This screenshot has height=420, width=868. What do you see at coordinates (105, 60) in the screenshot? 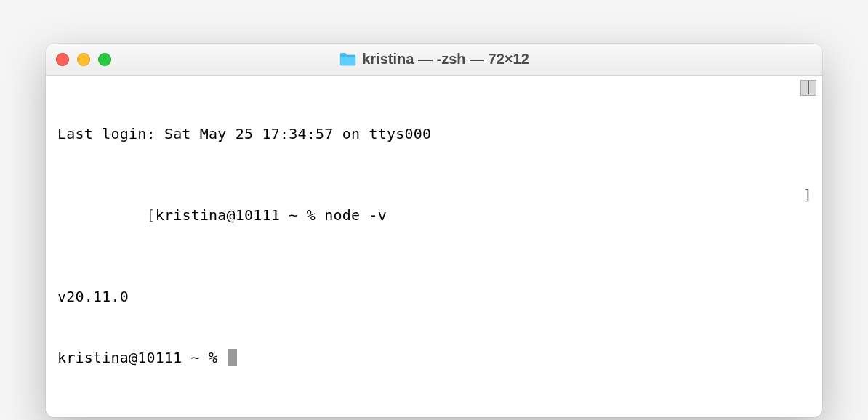
I see `zoom-button` at bounding box center [105, 60].